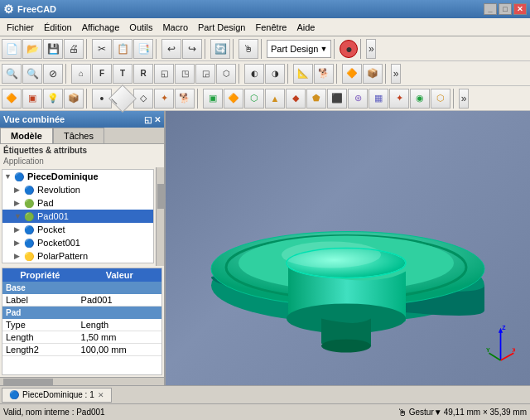  Describe the element at coordinates (505, 9) in the screenshot. I see `maximize-button: □` at that location.